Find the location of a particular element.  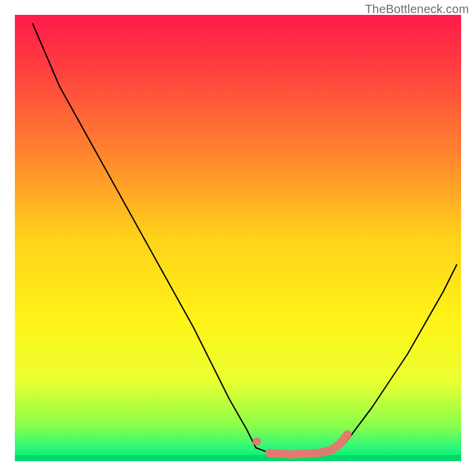

chart-baseline-strip is located at coordinates (238, 458).